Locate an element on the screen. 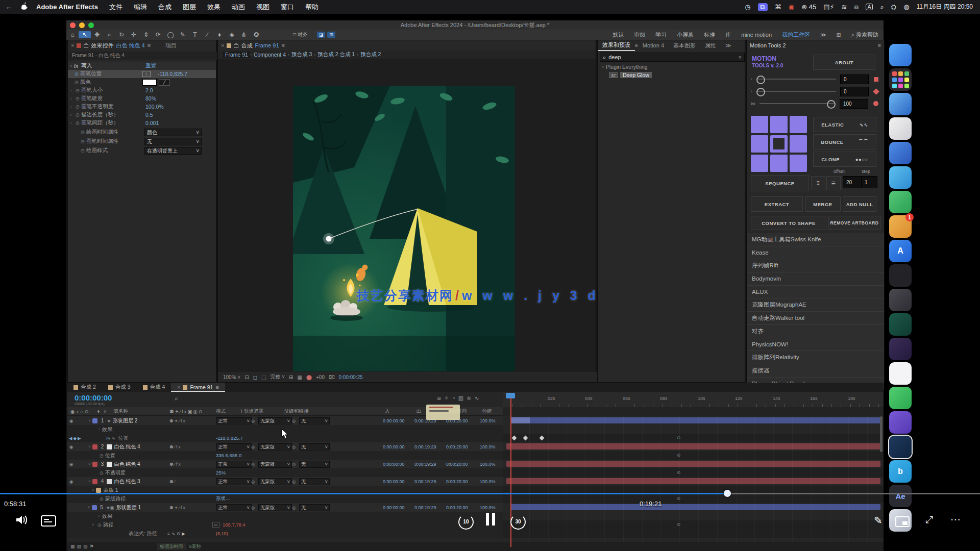 The height and width of the screenshot is (551, 980). parent-link-column: 父级和链接 is located at coordinates (297, 411).